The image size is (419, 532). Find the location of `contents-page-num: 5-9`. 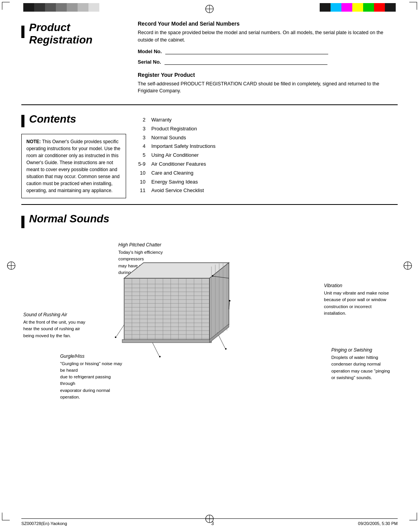

contents-page-num: 5-9 is located at coordinates (140, 165).